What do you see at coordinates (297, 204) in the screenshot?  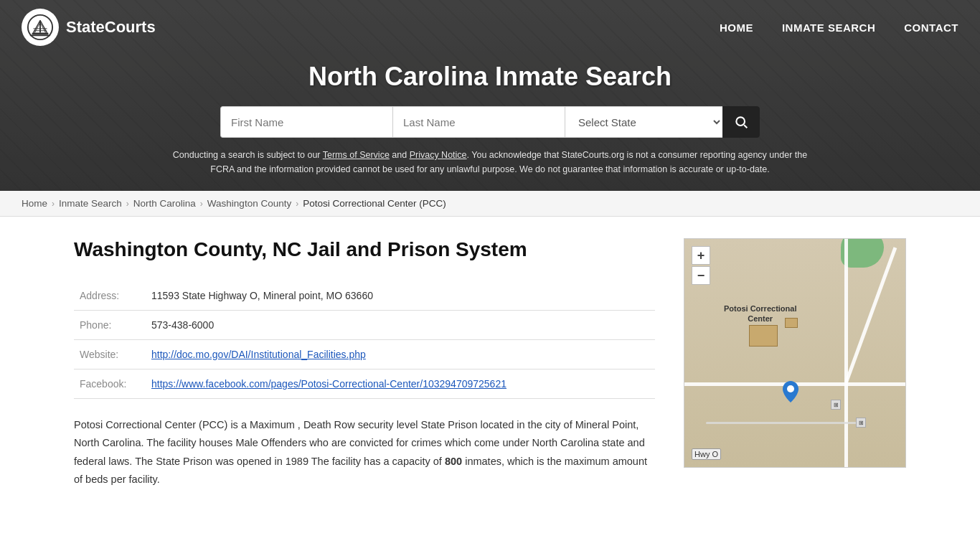 I see `breadcrumb-sep-4: ›` at bounding box center [297, 204].